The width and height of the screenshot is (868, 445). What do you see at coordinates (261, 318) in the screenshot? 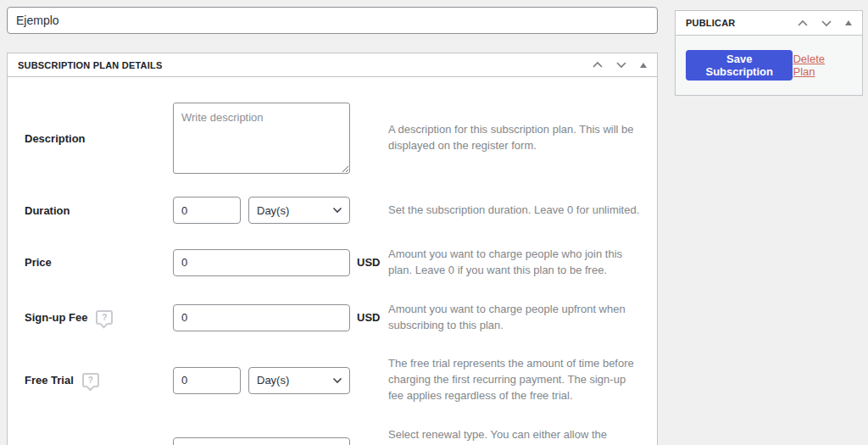
I see `signup-fee-control` at bounding box center [261, 318].